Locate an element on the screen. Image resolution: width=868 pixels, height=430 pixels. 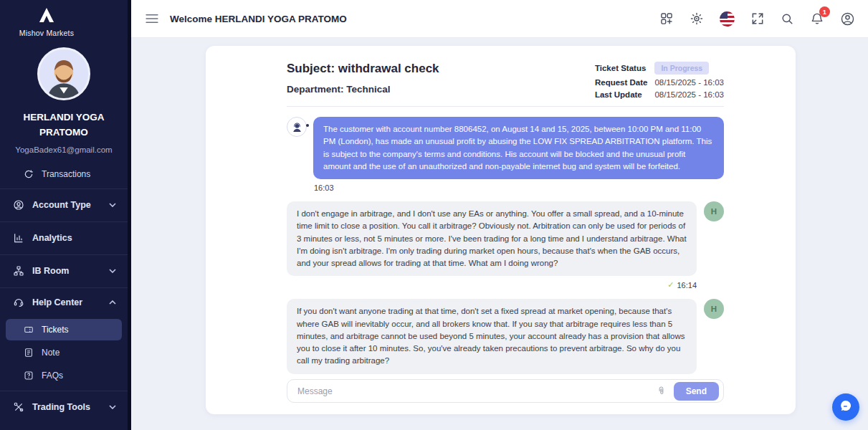
sidebar-user-email: YogaBadex61@gmail.com is located at coordinates (64, 150).